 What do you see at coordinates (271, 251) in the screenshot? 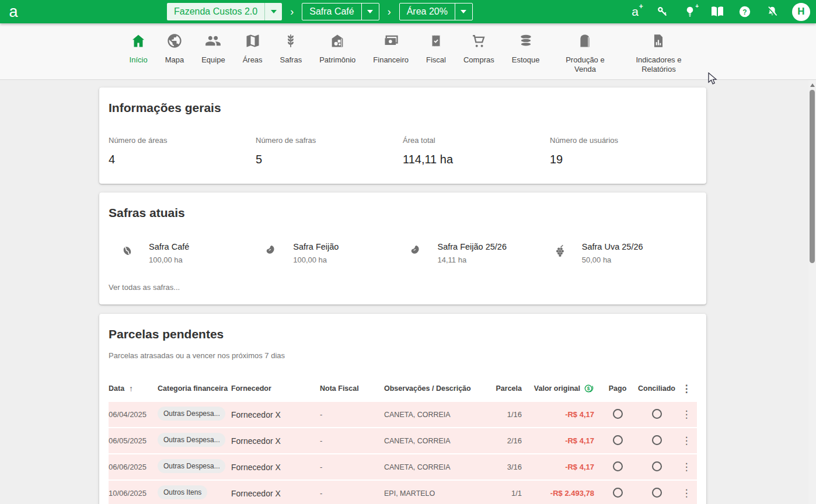
I see `bean-icon` at bounding box center [271, 251].